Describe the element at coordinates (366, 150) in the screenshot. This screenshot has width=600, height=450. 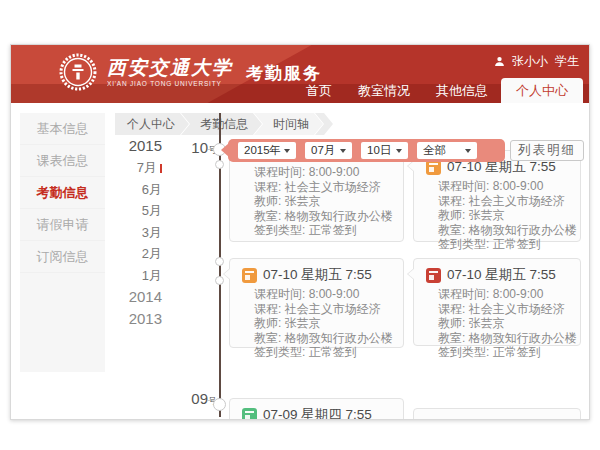
I see `date-filter-bar: 2015年 07月 10日 全部` at that location.